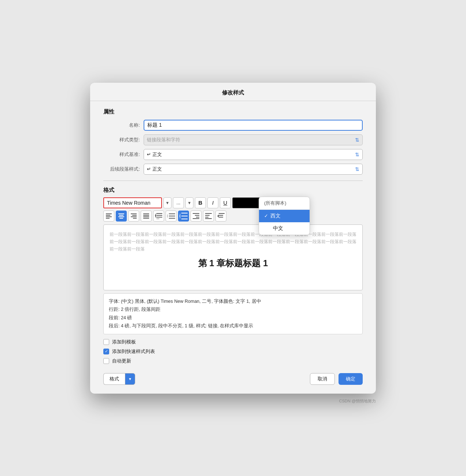 The image size is (466, 476). Describe the element at coordinates (233, 361) in the screenshot. I see `auto-update-row: 自动更新` at that location.